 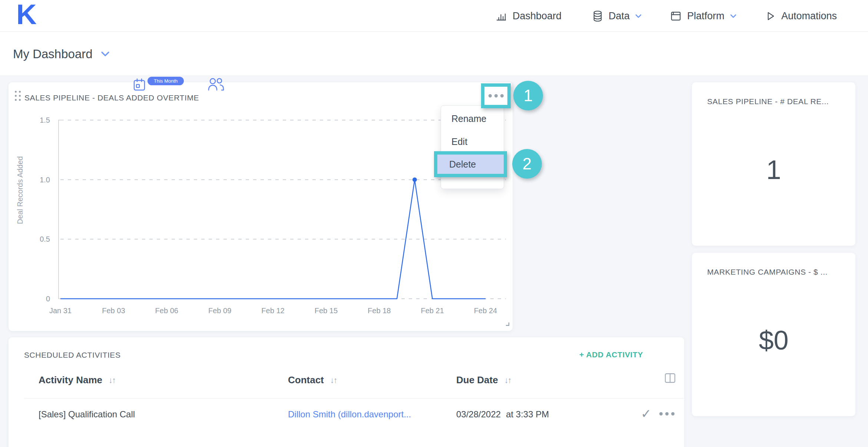 What do you see at coordinates (77, 380) in the screenshot?
I see `column-header-activity-name: Activity Name ↓↑` at bounding box center [77, 380].